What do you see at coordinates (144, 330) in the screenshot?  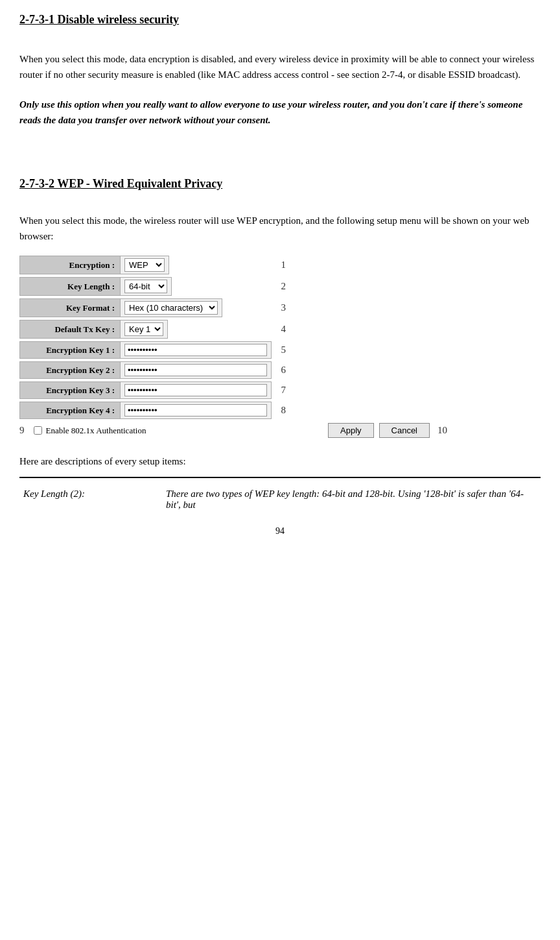 I see `default-tx-key-field: Key 1 Key 2 Key 3 Key 4` at bounding box center [144, 330].